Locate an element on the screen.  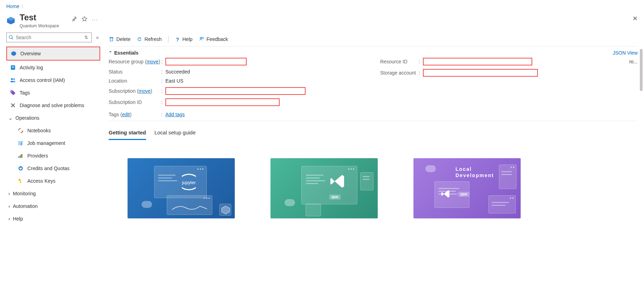
sort-icon: ⇅ is located at coordinates (86, 37).